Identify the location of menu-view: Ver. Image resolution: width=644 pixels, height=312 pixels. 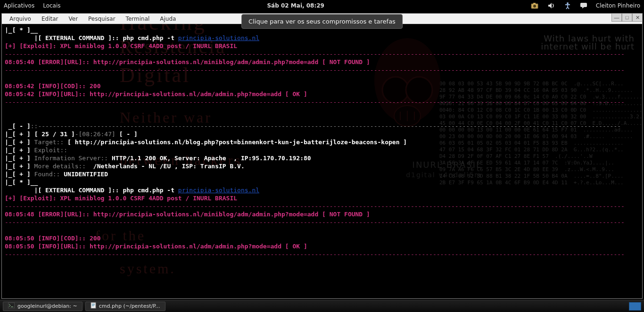
(73, 19).